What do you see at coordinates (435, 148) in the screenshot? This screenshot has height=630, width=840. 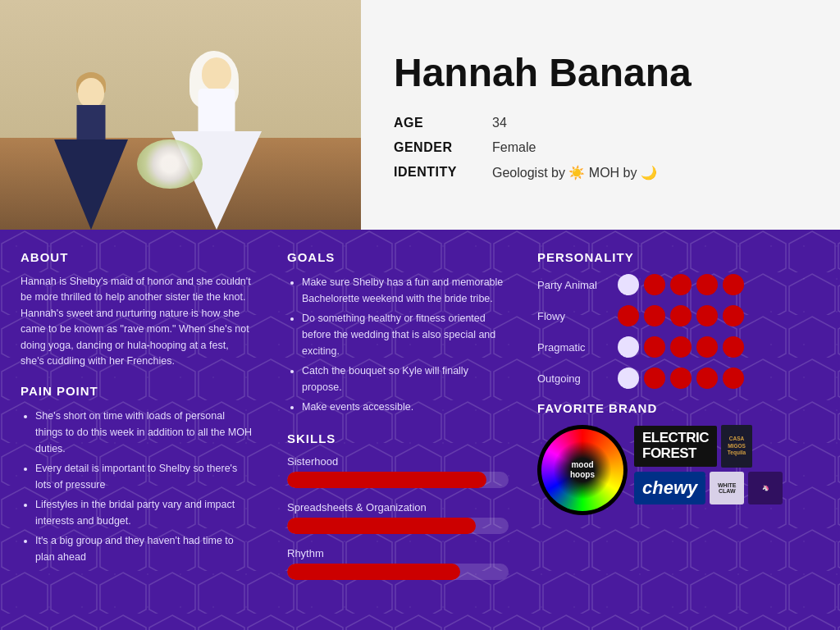 I see `gender-label: GENDER` at bounding box center [435, 148].